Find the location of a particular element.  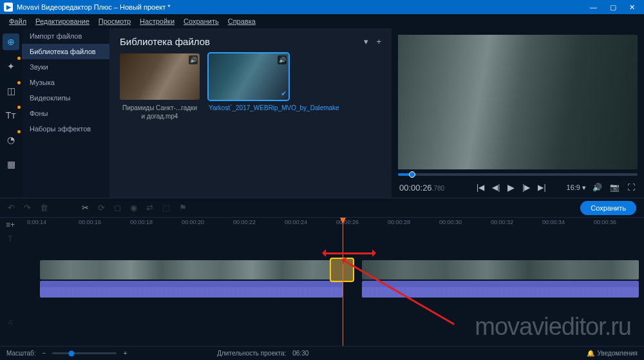

crop-button: ◻ is located at coordinates (117, 207).